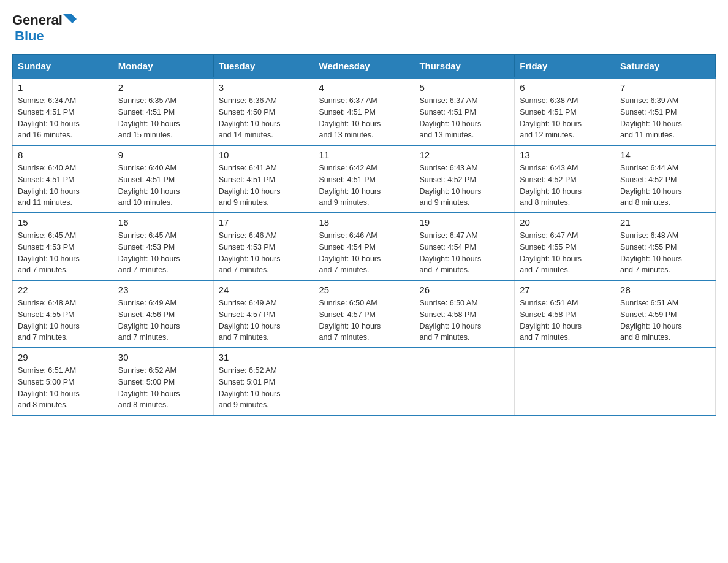  What do you see at coordinates (163, 118) in the screenshot?
I see `day-info: Sunrise: 6:35 AM Sunset: 4:51 PM Dayligh…` at bounding box center [163, 118].